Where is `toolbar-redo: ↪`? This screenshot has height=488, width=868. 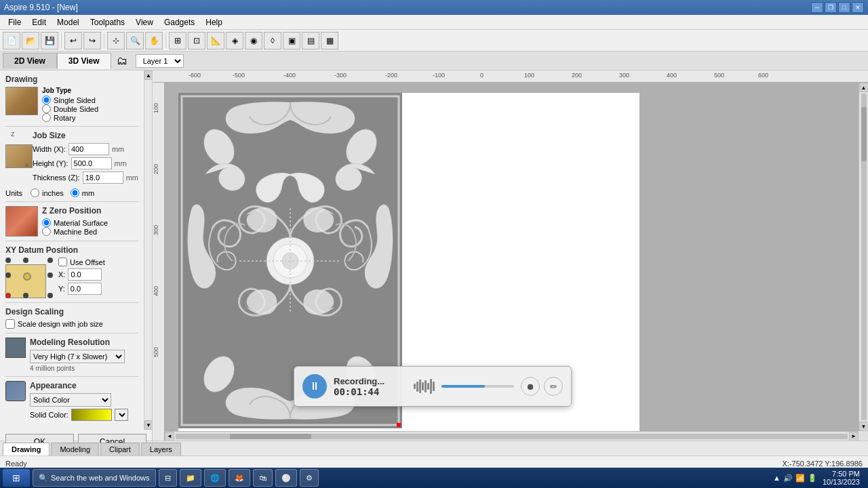
toolbar-redo: ↪ is located at coordinates (92, 41).